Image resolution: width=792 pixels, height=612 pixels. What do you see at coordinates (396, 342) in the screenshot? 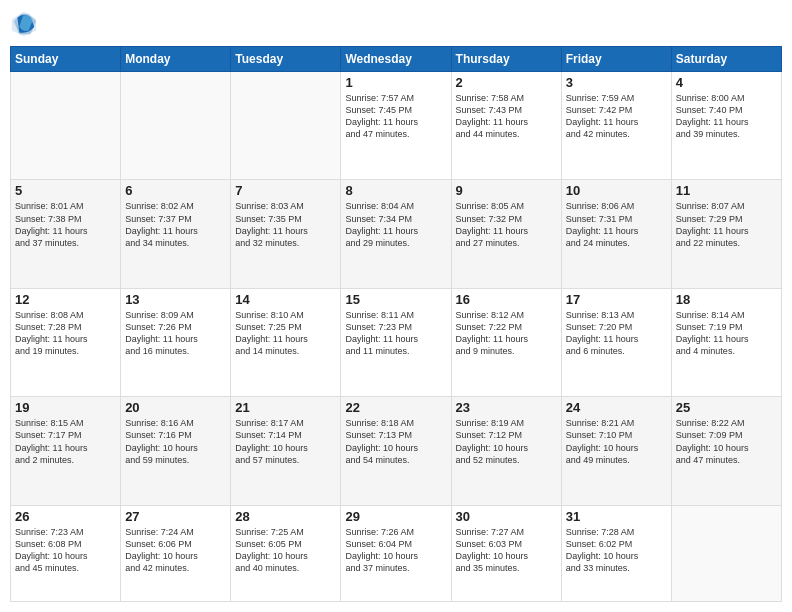
I see `calendar-cell: 15Sunrise: 8:11 AMSunset: 7:23 PMDayligh…` at bounding box center [396, 342].